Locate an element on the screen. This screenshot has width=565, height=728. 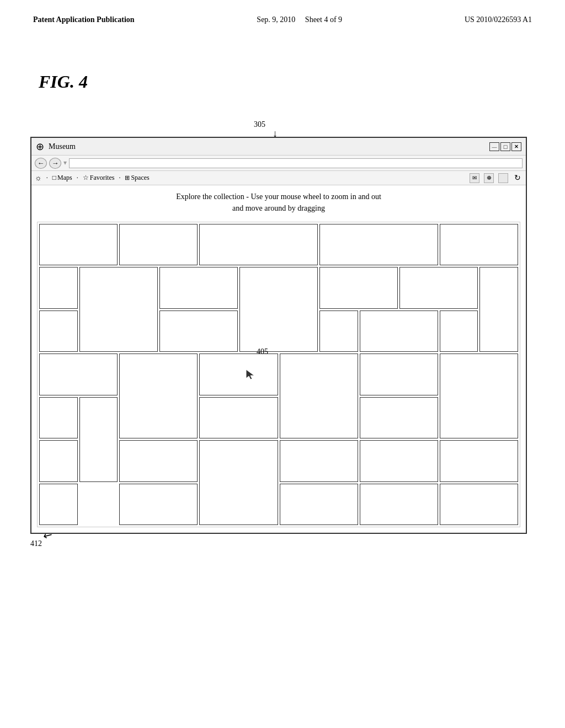
search-icon: ☼ is located at coordinates (39, 178).